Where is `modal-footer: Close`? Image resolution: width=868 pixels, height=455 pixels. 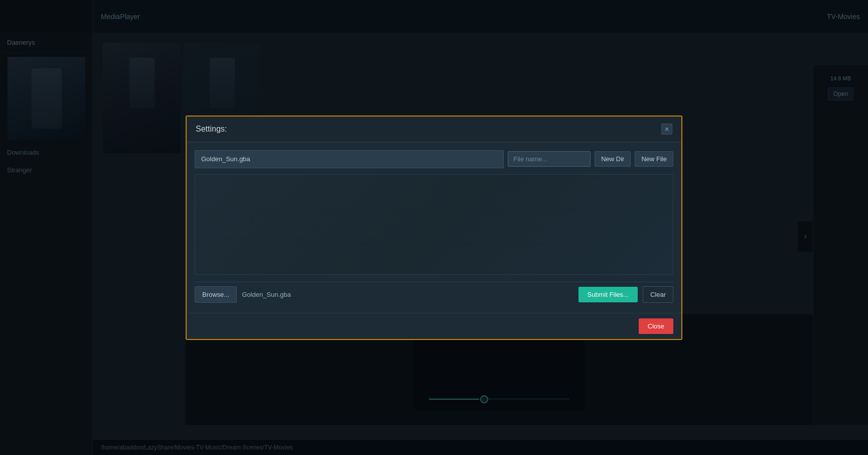
modal-footer: Close is located at coordinates (434, 326).